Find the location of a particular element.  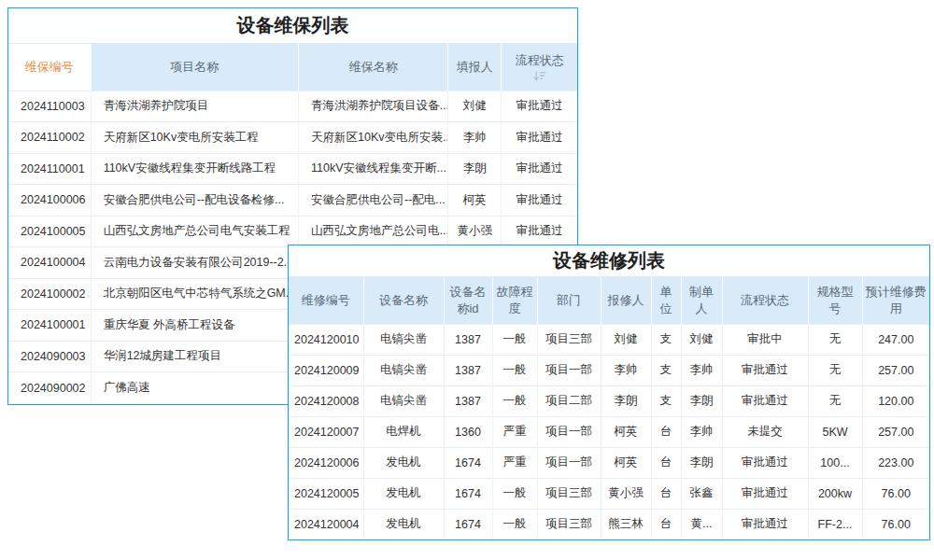

table-row: 2024120010电镐尖凿1387一般项目三部刘健支刘健审批中无247.00 is located at coordinates (609, 340).